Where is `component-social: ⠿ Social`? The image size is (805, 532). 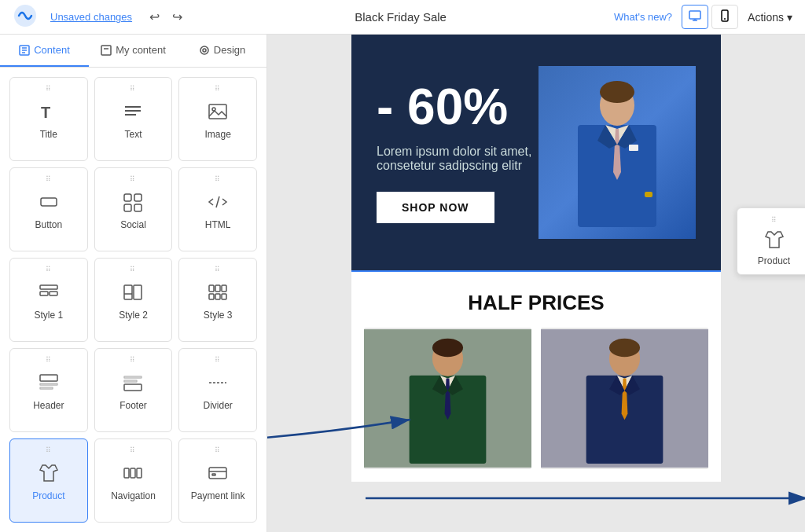 component-social: ⠿ Social is located at coordinates (134, 209).